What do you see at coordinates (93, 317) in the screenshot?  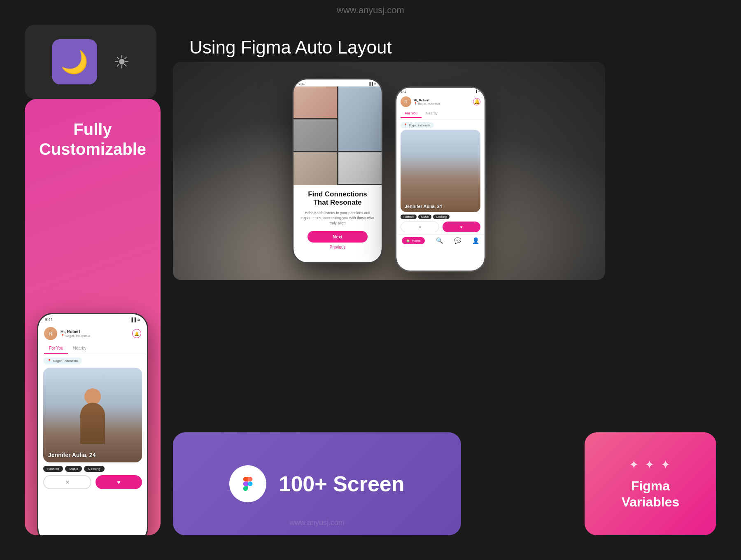 I see `left-panel: Fully Customizable 9:41 ▐▐ ≋ R Hi, Rober…` at bounding box center [93, 317].